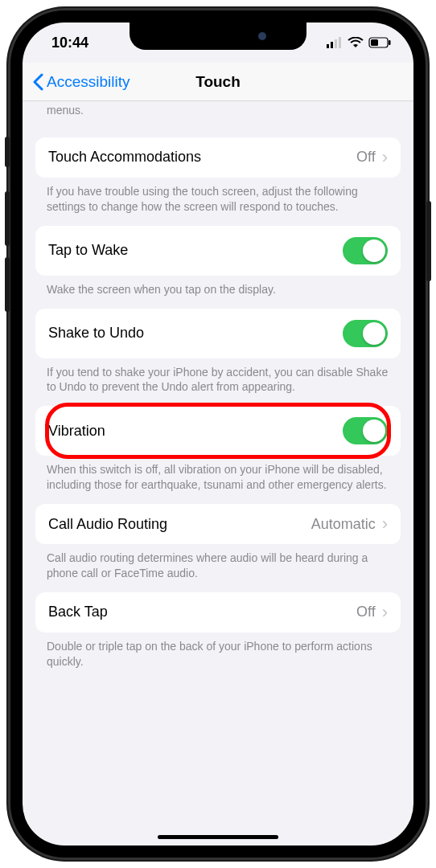  Describe the element at coordinates (70, 43) in the screenshot. I see `status-time: 10:44` at that location.